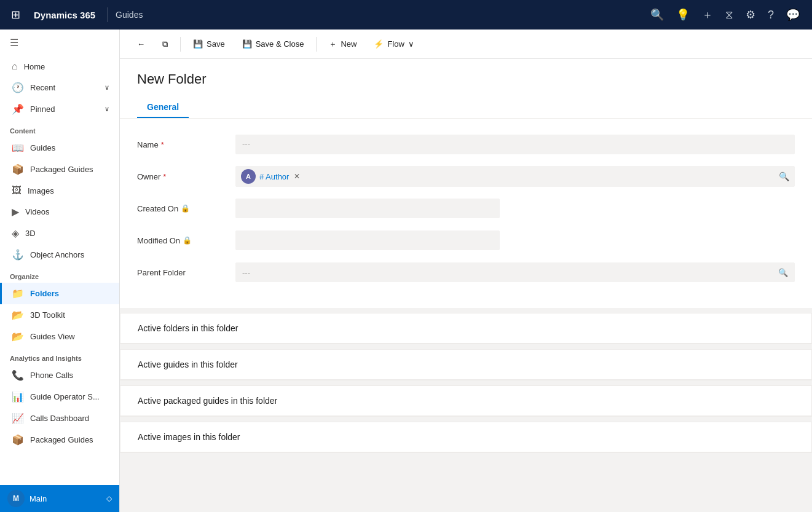 Image resolution: width=812 pixels, height=512 pixels. Describe the element at coordinates (60, 109) in the screenshot. I see `sidebar-item-pinned: 📌 Pinned ∨` at that location.